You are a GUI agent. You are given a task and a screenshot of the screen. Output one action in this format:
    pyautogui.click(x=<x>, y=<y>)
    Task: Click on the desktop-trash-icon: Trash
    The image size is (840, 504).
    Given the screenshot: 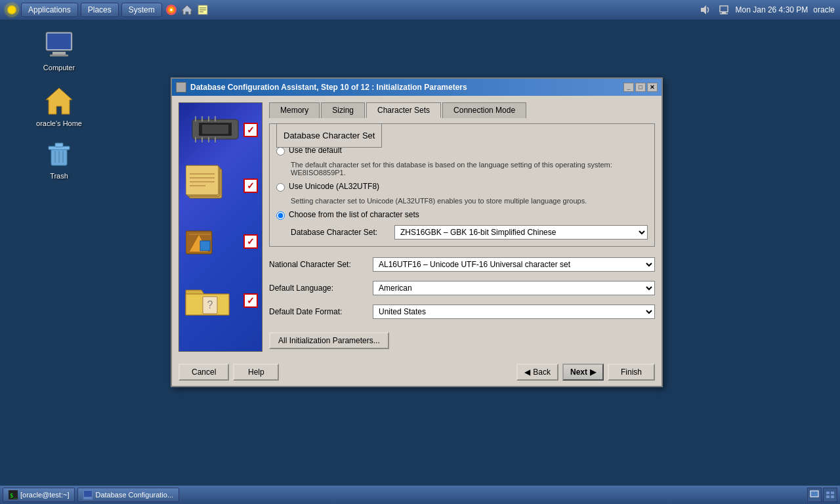 What is the action you would take?
    pyautogui.click(x=59, y=159)
    